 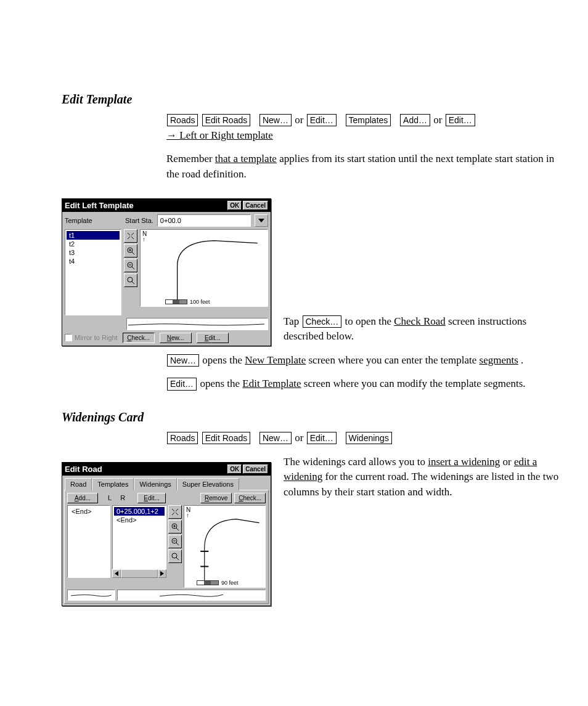 I want to click on btn-templates: Templates, so click(x=369, y=120).